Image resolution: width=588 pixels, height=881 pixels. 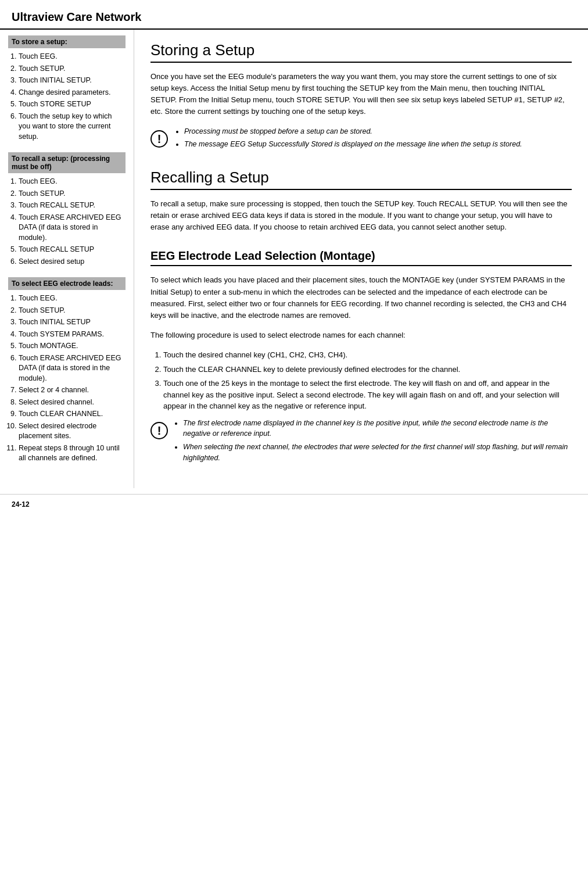 What do you see at coordinates (159, 429) in the screenshot?
I see `exclamation-icon-2: !` at bounding box center [159, 429].